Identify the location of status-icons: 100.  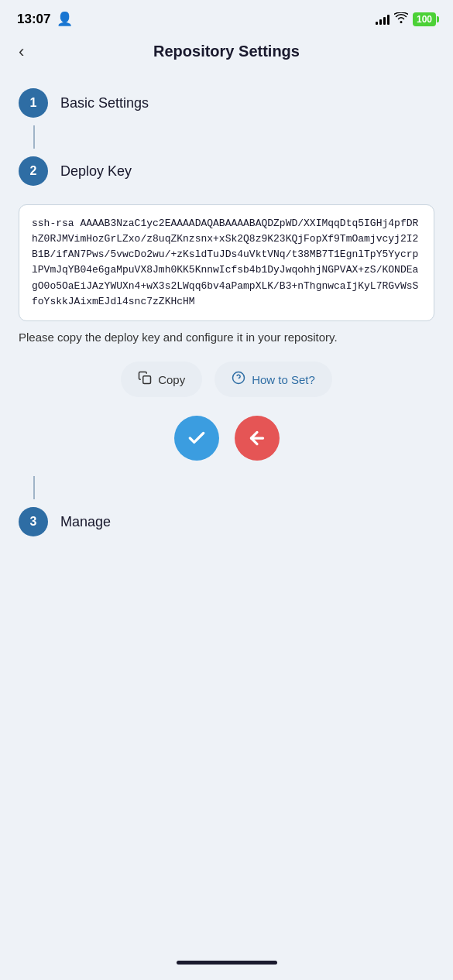
(406, 19).